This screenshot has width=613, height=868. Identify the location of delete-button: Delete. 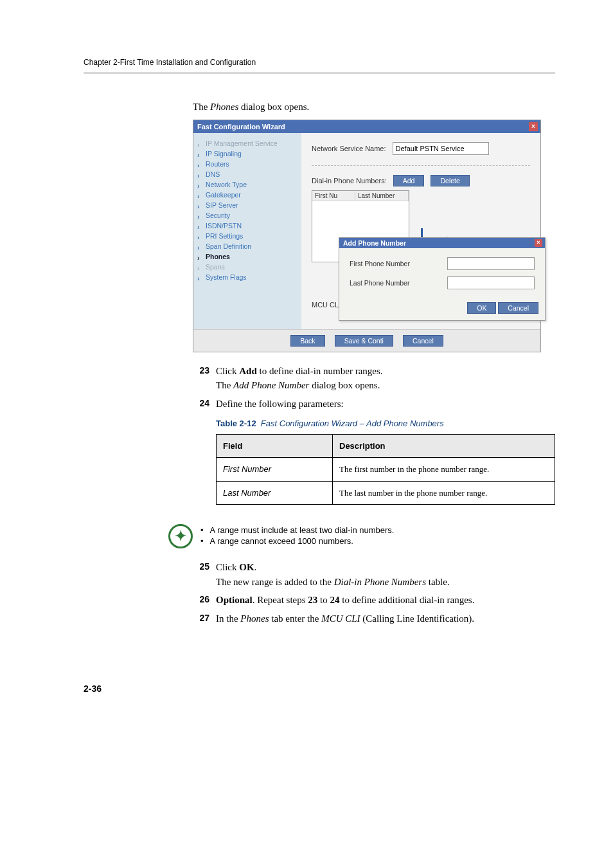
(450, 181).